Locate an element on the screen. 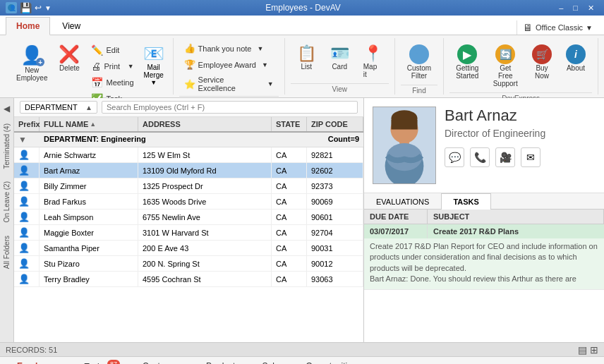 The image size is (604, 364). tab-view: View is located at coordinates (71, 25).